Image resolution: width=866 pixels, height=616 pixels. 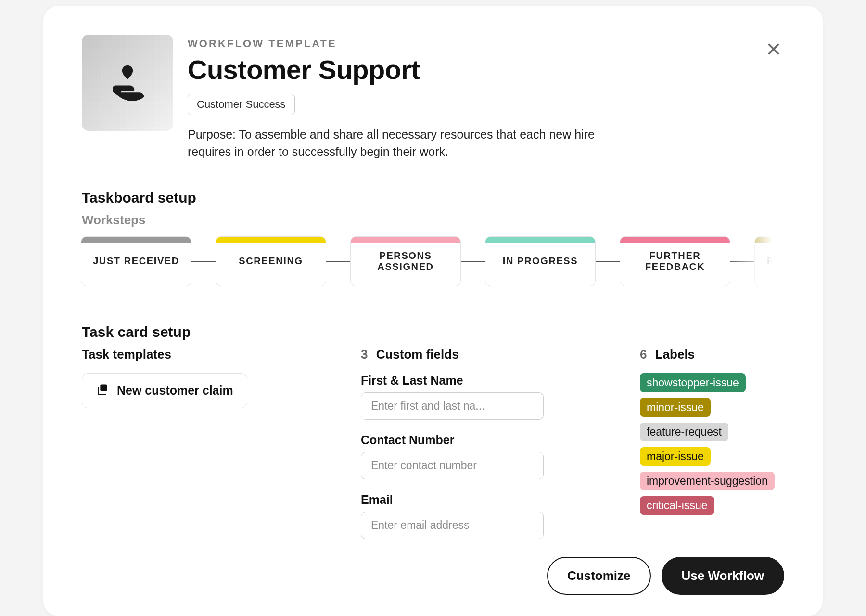 What do you see at coordinates (175, 391) in the screenshot?
I see `task-template-label: New customer claim` at bounding box center [175, 391].